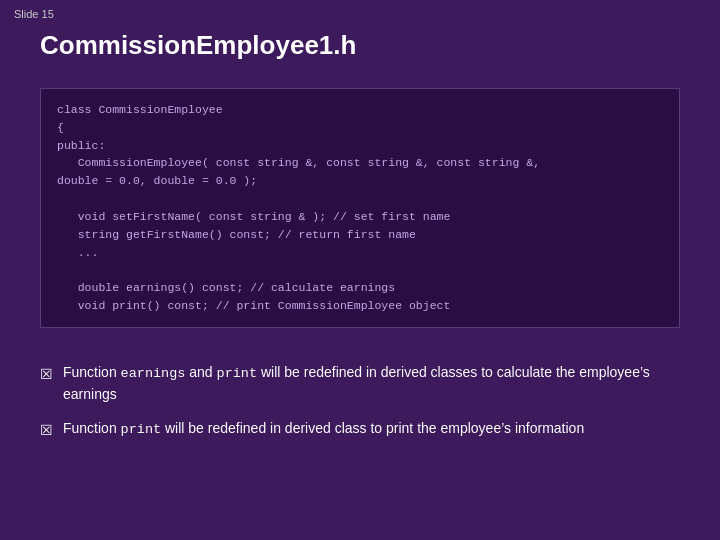 The height and width of the screenshot is (540, 720). Describe the element at coordinates (372, 429) in the screenshot. I see `bullet-text-2: Function print will be redefined in deri…` at that location.